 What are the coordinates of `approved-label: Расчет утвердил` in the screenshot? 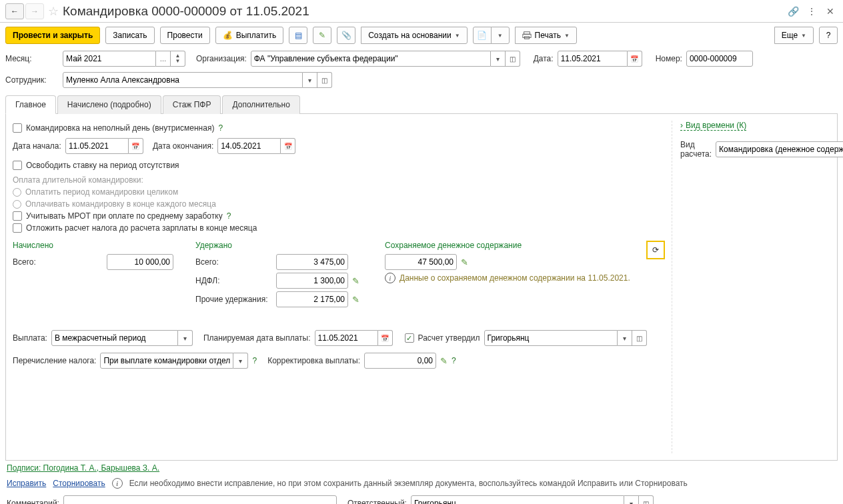 It's located at (450, 338).